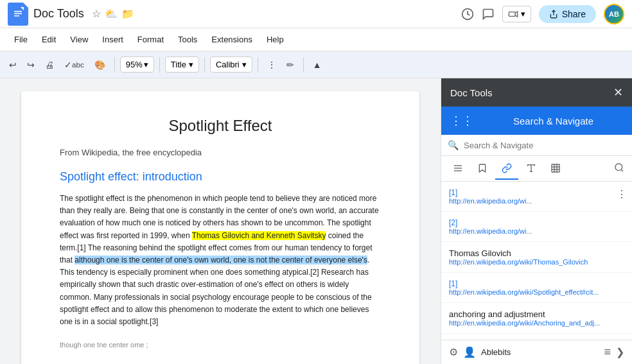 The height and width of the screenshot is (364, 632). Describe the element at coordinates (188, 40) in the screenshot. I see `menu-tools: Tools` at that location.